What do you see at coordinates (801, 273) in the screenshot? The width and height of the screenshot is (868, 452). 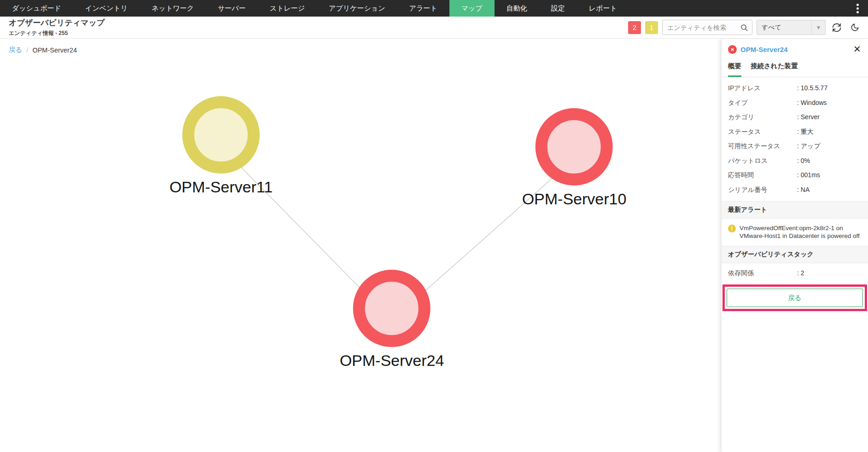 I see `dependency-value: : 2` at bounding box center [801, 273].